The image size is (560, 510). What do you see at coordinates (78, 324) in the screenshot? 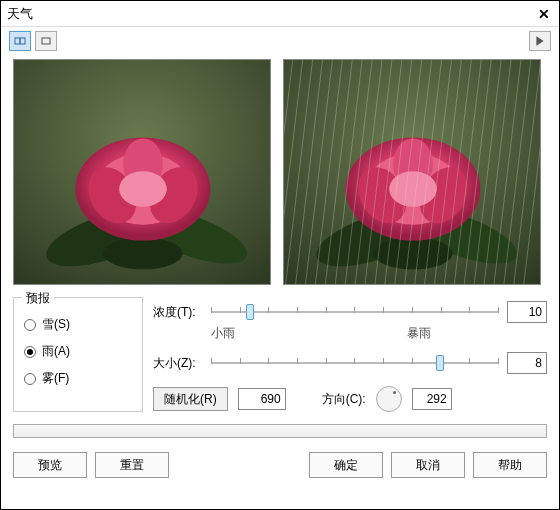
I see `radio-snow: 雪(S)` at bounding box center [78, 324].